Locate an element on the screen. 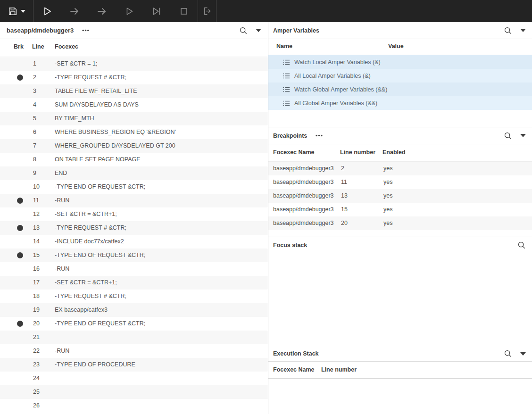  step-button is located at coordinates (75, 11).